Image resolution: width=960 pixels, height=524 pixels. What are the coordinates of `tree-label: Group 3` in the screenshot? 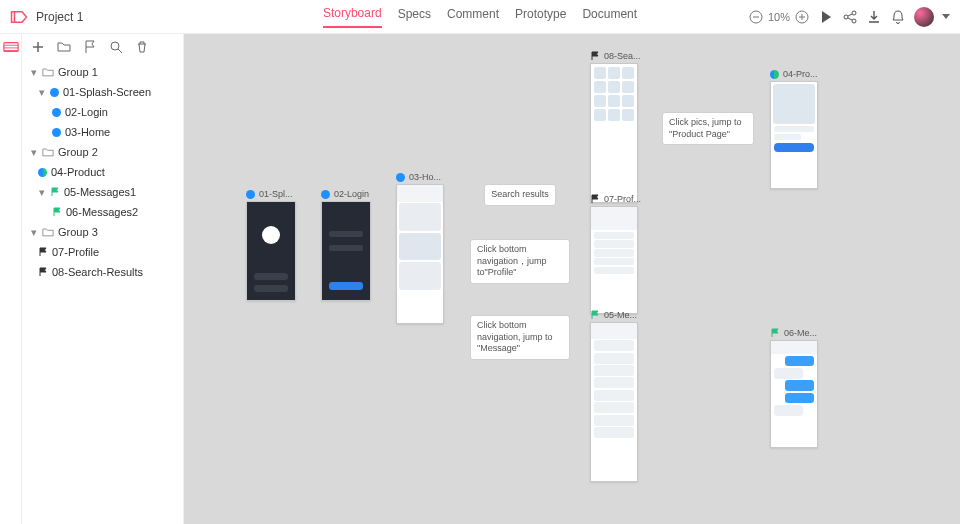 It's located at (78, 232).